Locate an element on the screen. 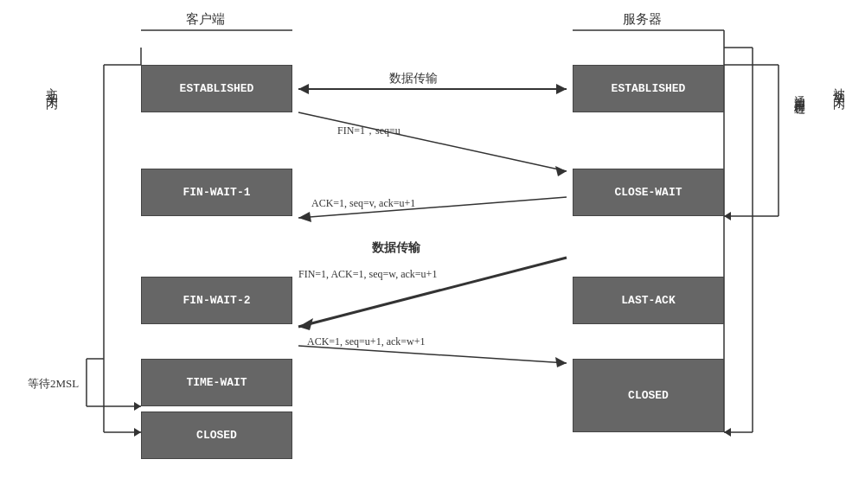 The image size is (865, 504). client-closed: CLOSED is located at coordinates (216, 436).